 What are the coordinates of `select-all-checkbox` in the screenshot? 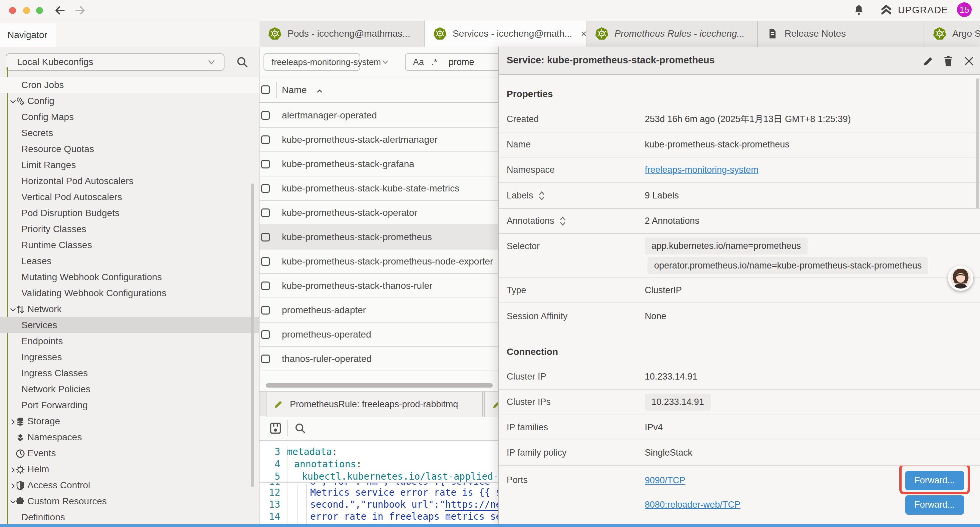 It's located at (266, 90).